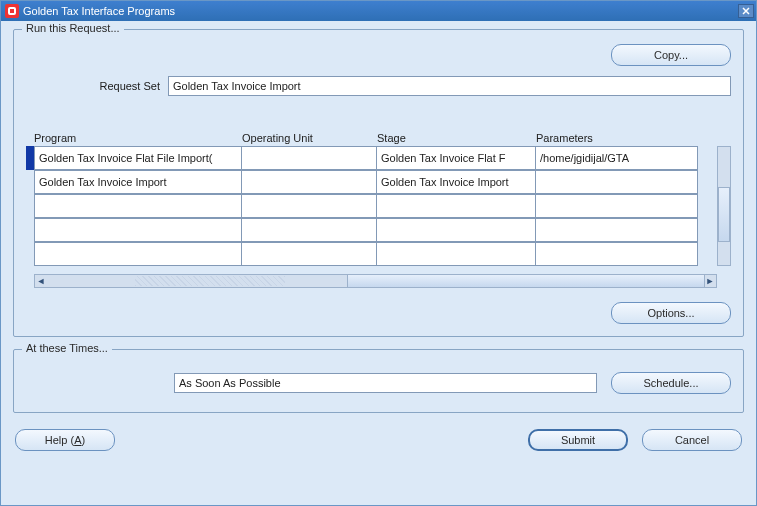 This screenshot has width=757, height=506. What do you see at coordinates (138, 139) in the screenshot?
I see `col-header-program: Program` at bounding box center [138, 139].